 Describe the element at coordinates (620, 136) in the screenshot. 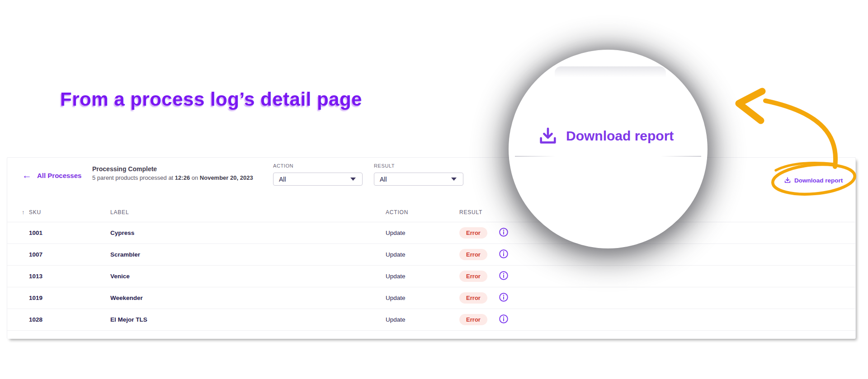

I see `magnified-download-report-label: Download report` at that location.